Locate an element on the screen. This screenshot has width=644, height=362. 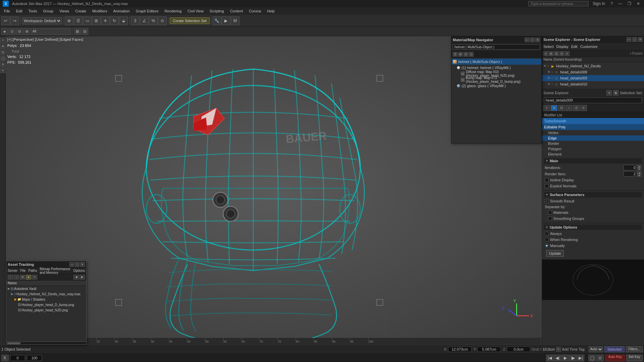
help-icon: ? is located at coordinates (612, 4).